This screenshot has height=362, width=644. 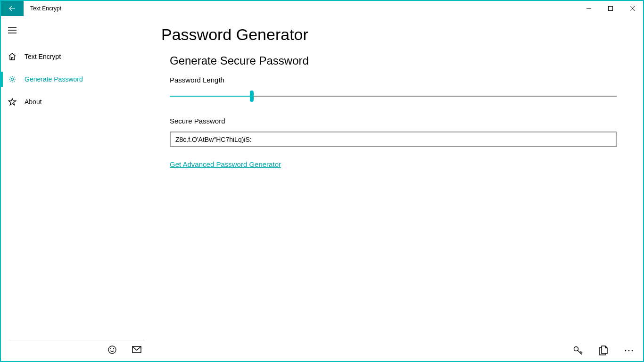 I want to click on command-bar, so click(x=603, y=351).